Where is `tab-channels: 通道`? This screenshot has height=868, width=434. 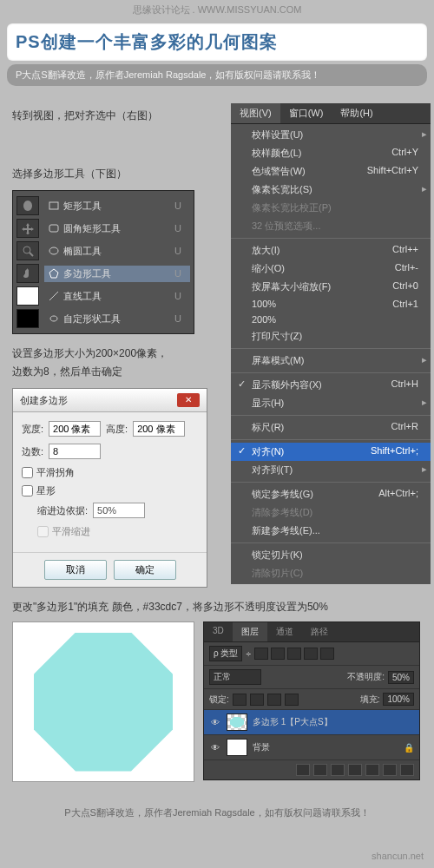
tab-channels: 通道 is located at coordinates (285, 632).